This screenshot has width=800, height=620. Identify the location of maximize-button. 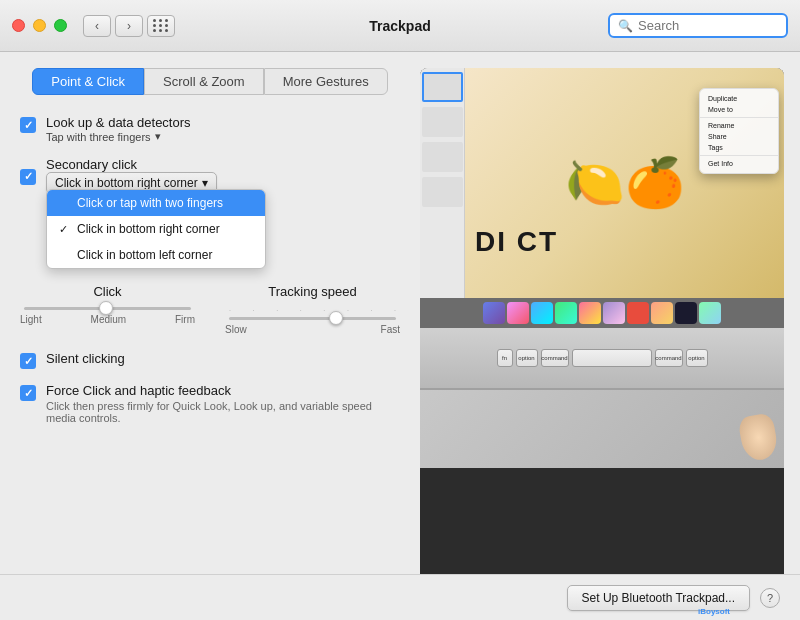
(60, 26).